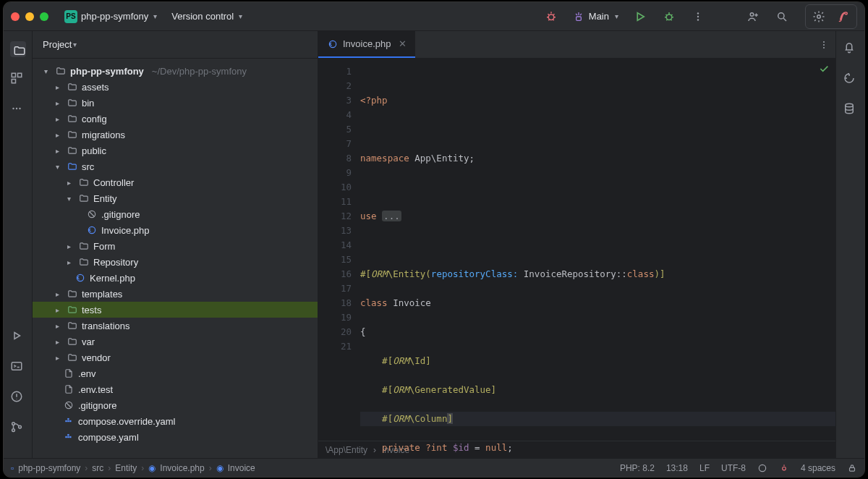 The width and height of the screenshot is (868, 479). Describe the element at coordinates (782, 17) in the screenshot. I see `search-icon` at that location.